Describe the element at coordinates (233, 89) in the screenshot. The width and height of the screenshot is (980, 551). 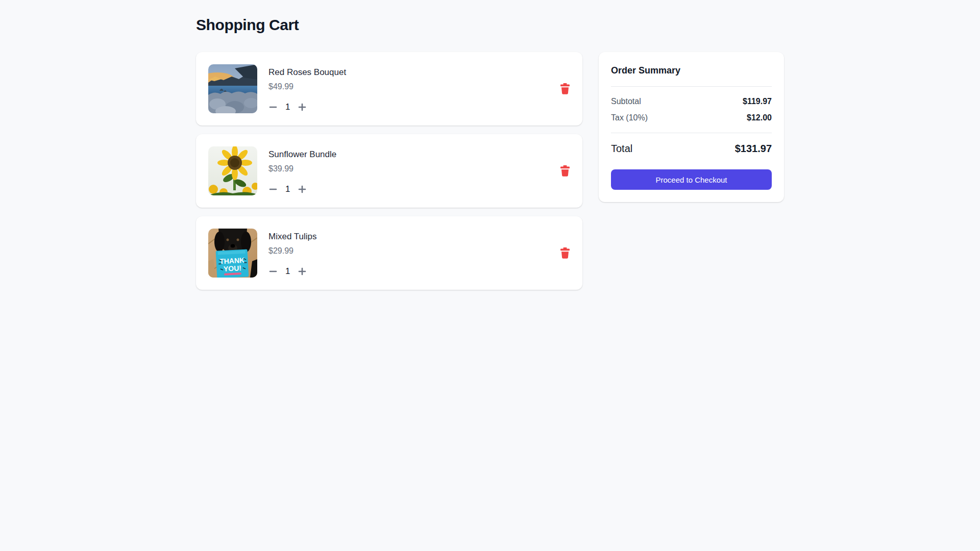
I see `product-image-mountain-lake` at that location.